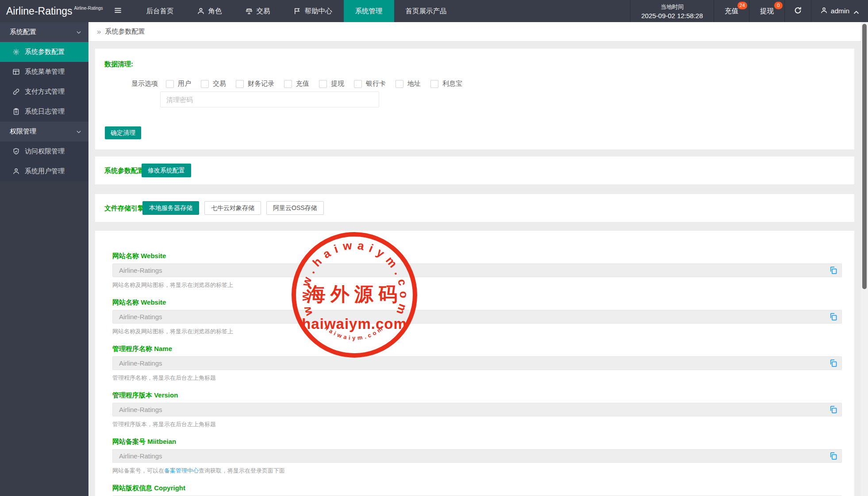 This screenshot has height=496, width=868. I want to click on refresh-button, so click(798, 11).